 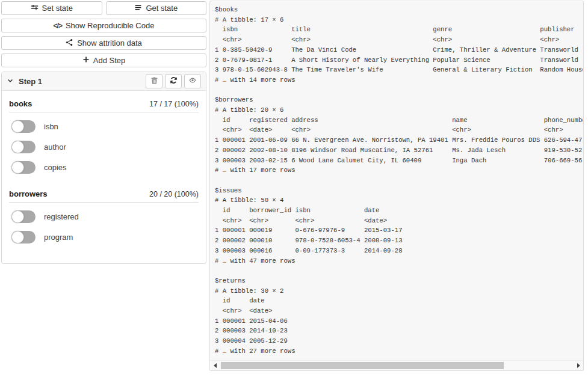 What do you see at coordinates (399, 70) in the screenshot?
I see `console-line: 3 978-0-15-602943-8 The Time Traveler's …` at bounding box center [399, 70].